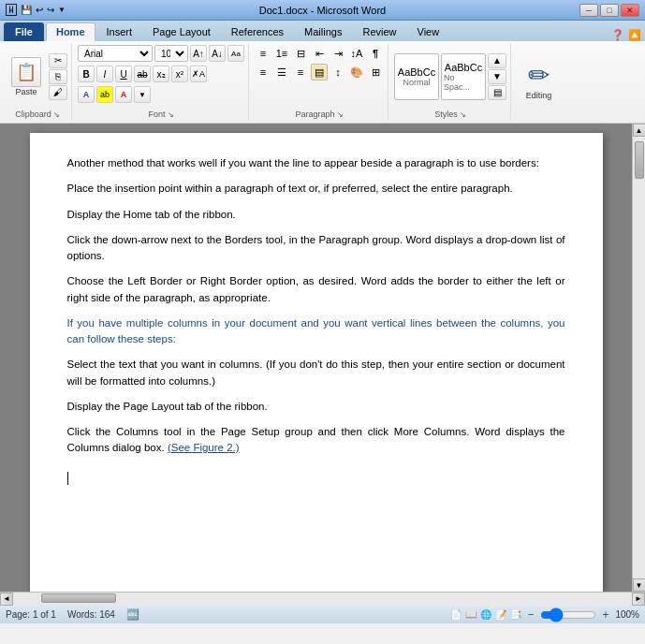  Describe the element at coordinates (180, 74) in the screenshot. I see `superscript-button: x²` at that location.